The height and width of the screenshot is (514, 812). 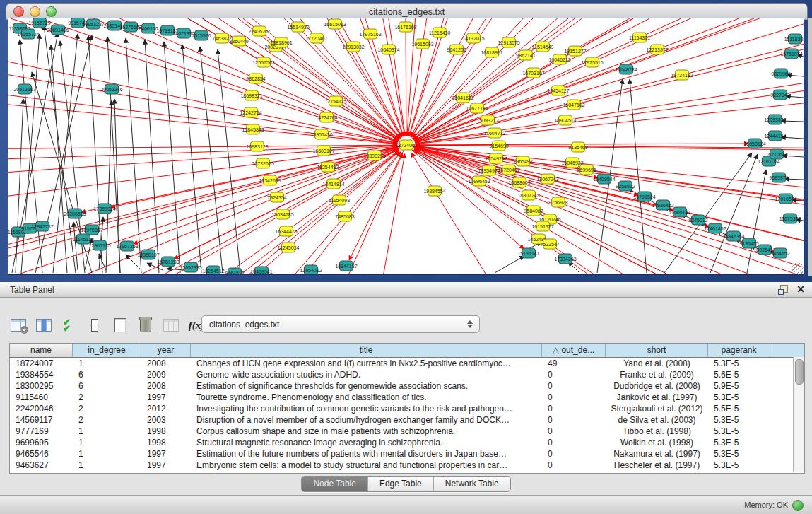 I want to click on column-selector-icon, so click(x=44, y=325).